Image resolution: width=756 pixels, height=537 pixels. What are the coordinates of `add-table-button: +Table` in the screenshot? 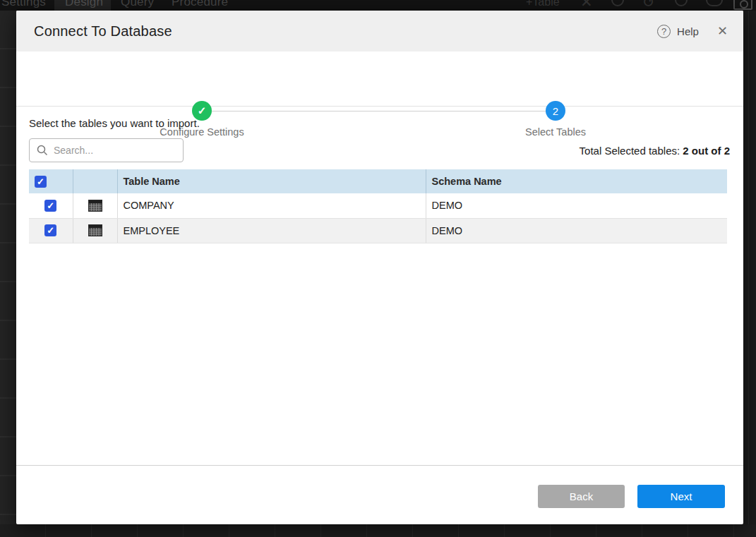 It's located at (543, 4).